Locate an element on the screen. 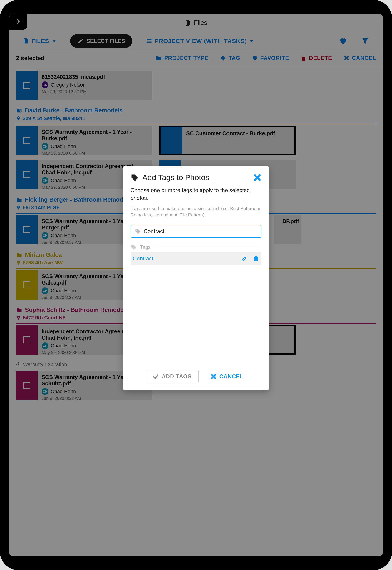  tags-label: Tags is located at coordinates (145, 247).